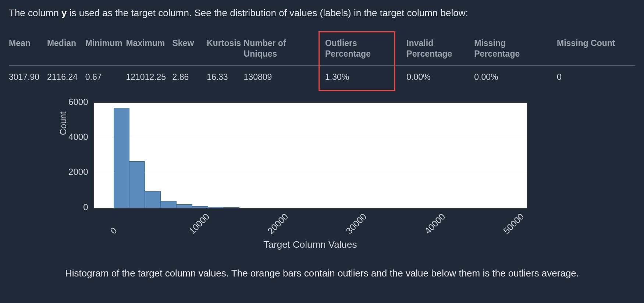 The height and width of the screenshot is (303, 644). What do you see at coordinates (35, 13) in the screenshot?
I see `intro-prefix: The column` at bounding box center [35, 13].